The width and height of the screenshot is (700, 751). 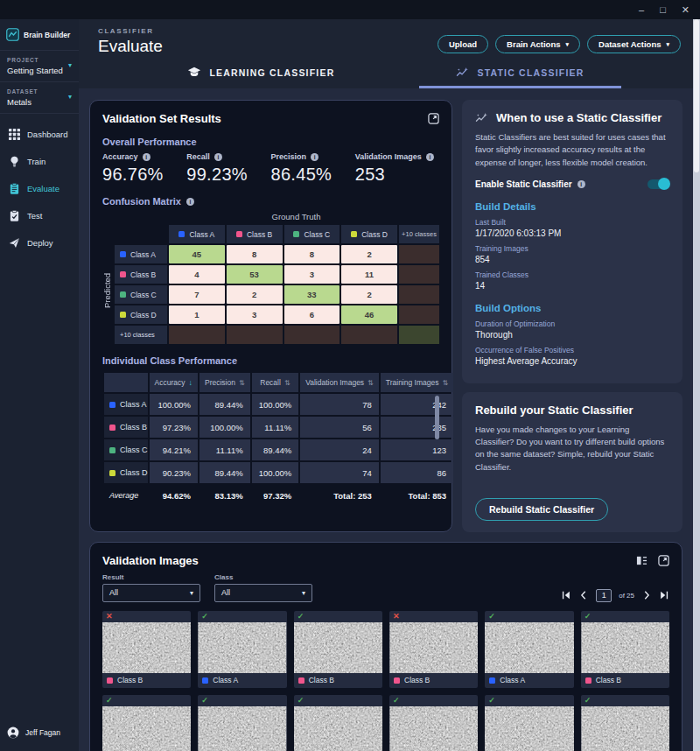 I want to click on confusion-matrix-grid: Class AClass BClass CClass D+10 classesC…, so click(x=276, y=284).